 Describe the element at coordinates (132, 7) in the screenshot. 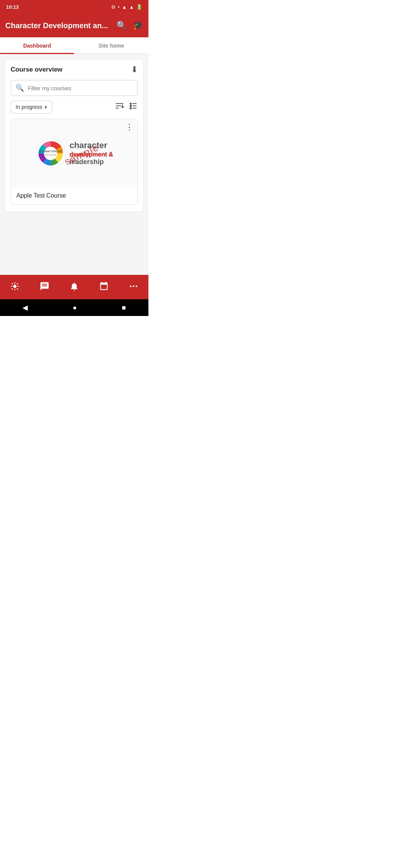

I see `signal-icon: ▲` at that location.